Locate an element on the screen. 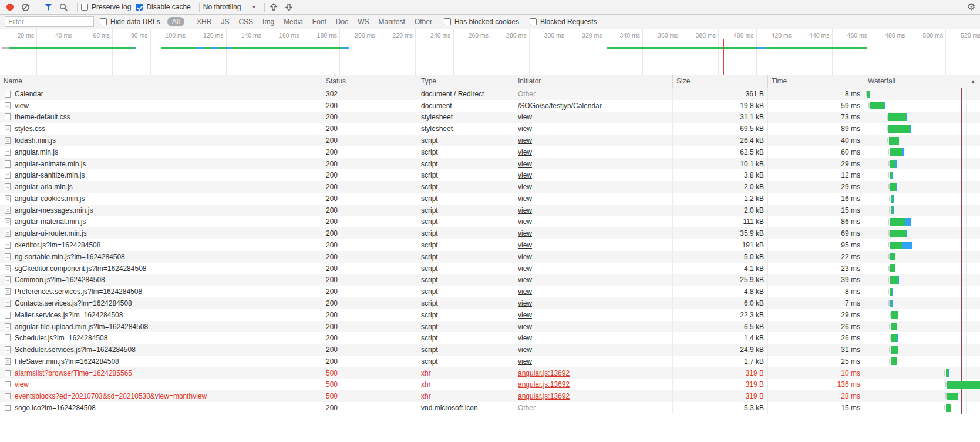 This screenshot has width=980, height=442. disable-cache-checkbox: Disable cache is located at coordinates (163, 7).